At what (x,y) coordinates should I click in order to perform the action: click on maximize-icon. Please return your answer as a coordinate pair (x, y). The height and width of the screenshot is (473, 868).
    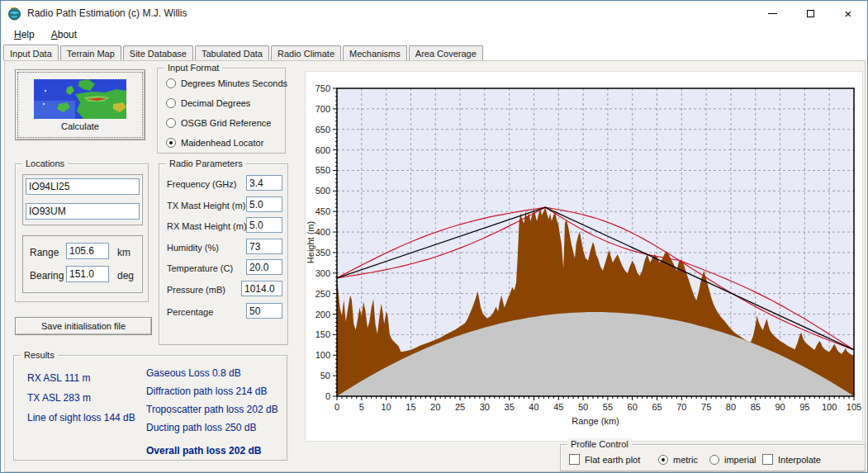
    Looking at the image, I should click on (811, 13).